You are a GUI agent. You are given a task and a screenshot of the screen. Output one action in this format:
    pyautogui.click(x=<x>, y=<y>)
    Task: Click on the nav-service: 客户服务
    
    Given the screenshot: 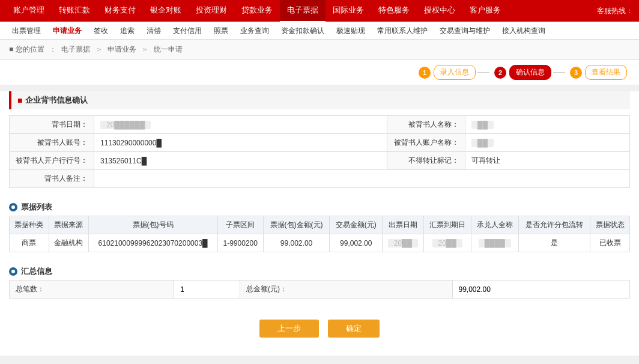 What is the action you would take?
    pyautogui.click(x=485, y=11)
    